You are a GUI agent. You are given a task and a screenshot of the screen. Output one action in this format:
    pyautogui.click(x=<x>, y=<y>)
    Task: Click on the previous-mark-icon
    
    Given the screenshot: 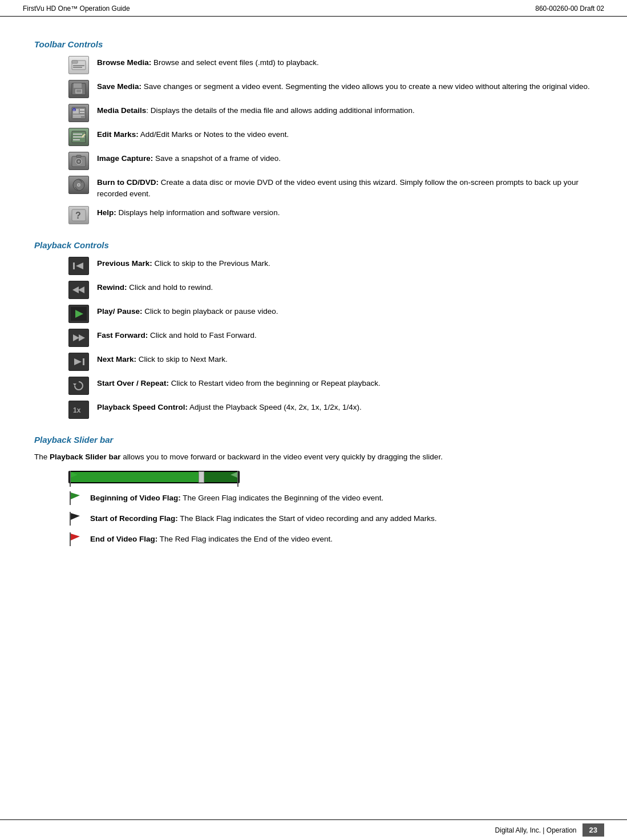 What is the action you would take?
    pyautogui.click(x=79, y=266)
    